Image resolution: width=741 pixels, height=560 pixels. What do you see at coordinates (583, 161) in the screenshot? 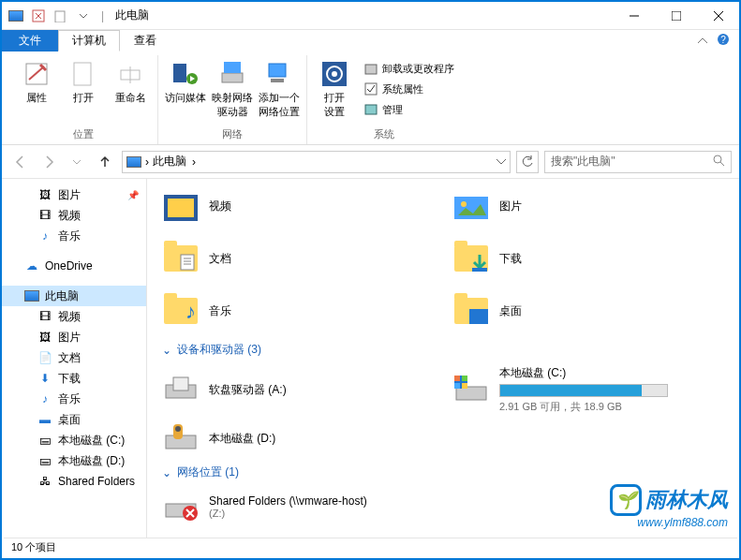
I see `search-placeholder: 搜索"此电脑"` at bounding box center [583, 161].